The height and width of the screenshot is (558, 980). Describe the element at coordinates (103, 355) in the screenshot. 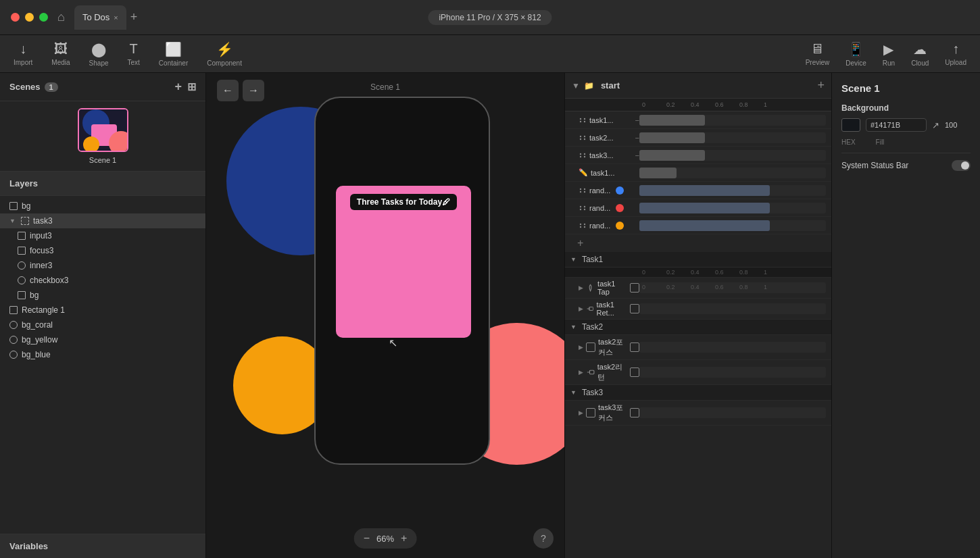

I see `layer-item-bg-blue: bg_blue` at that location.